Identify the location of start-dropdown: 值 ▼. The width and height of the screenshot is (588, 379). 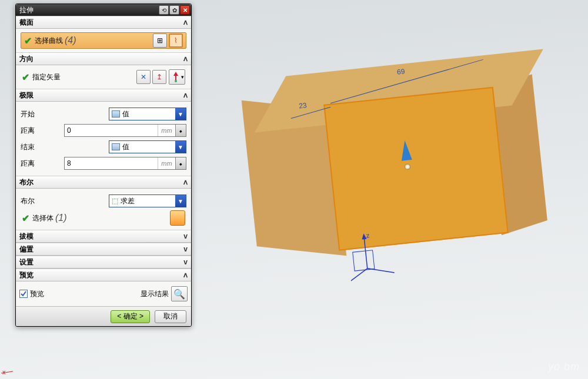
(148, 114).